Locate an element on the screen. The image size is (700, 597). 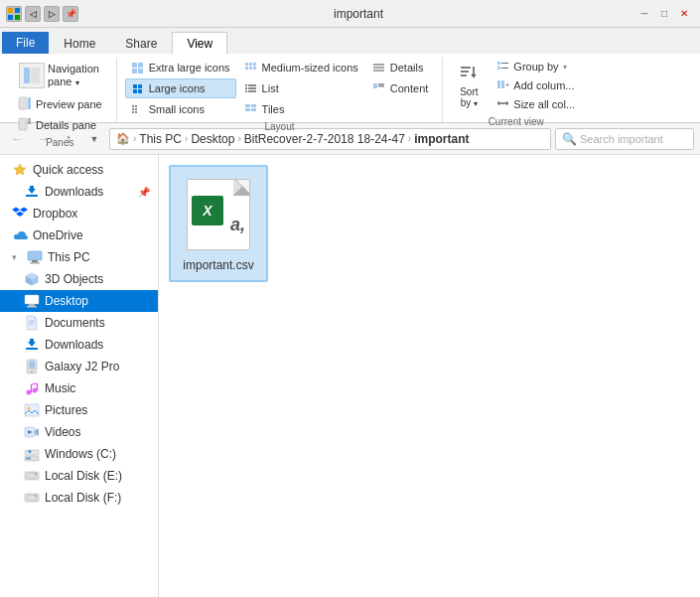
details-btn: Details is located at coordinates (401, 68).